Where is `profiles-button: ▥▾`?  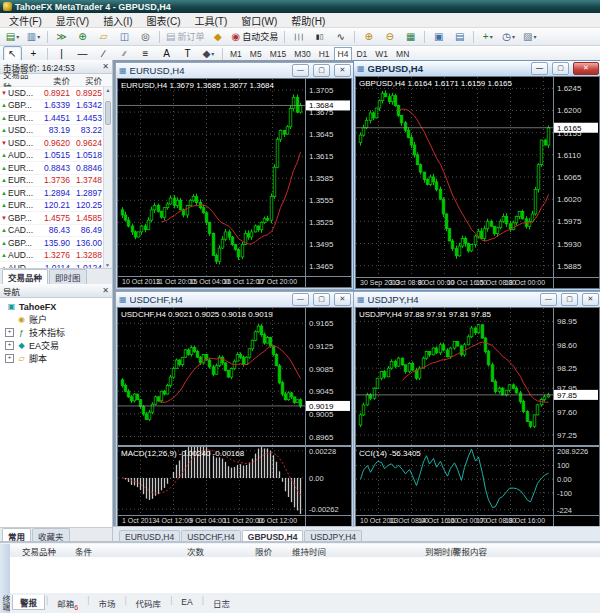
profiles-button: ▥▾ is located at coordinates (34, 37).